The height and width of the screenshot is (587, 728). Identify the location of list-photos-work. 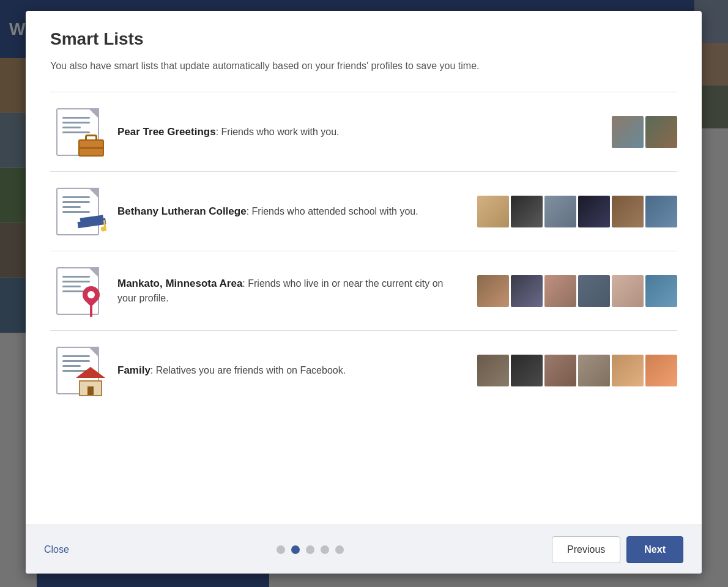
(645, 132).